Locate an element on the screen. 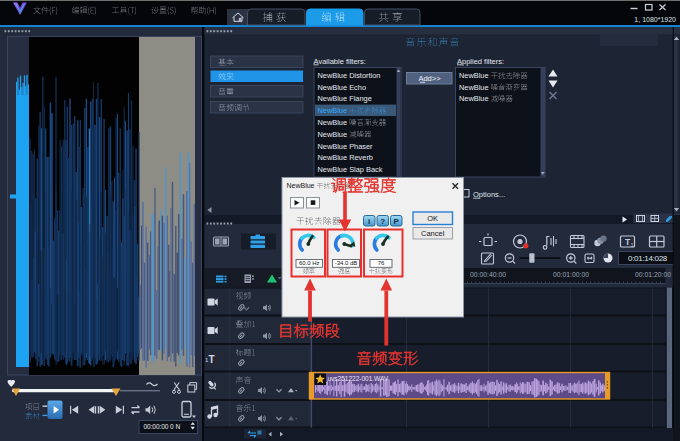  svg-text: T is located at coordinates (212, 360).